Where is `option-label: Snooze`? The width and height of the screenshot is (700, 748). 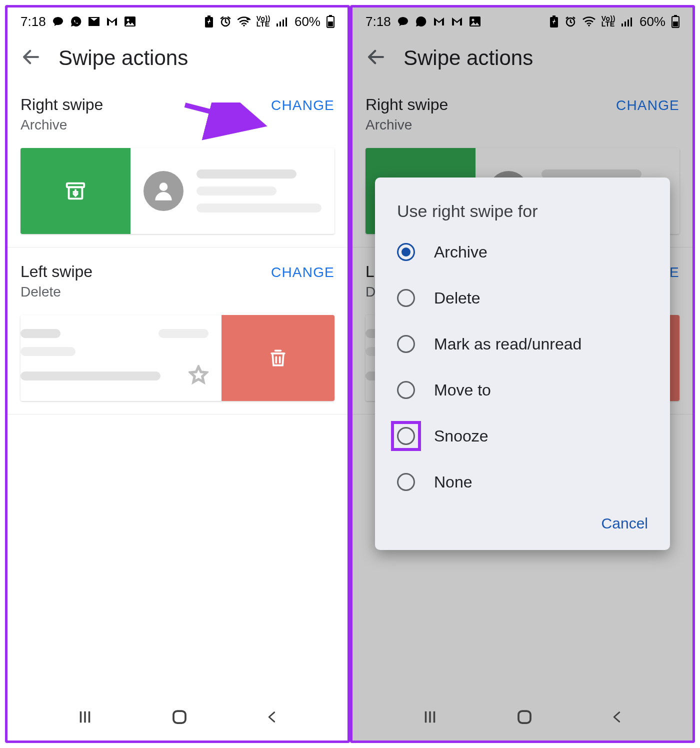
option-label: Snooze is located at coordinates (461, 436).